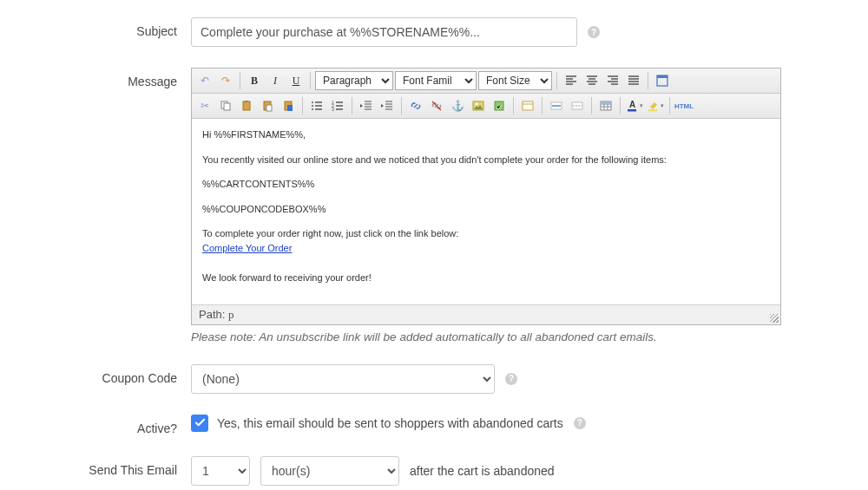  What do you see at coordinates (632, 104) in the screenshot?
I see `svg-text: A` at bounding box center [632, 104].